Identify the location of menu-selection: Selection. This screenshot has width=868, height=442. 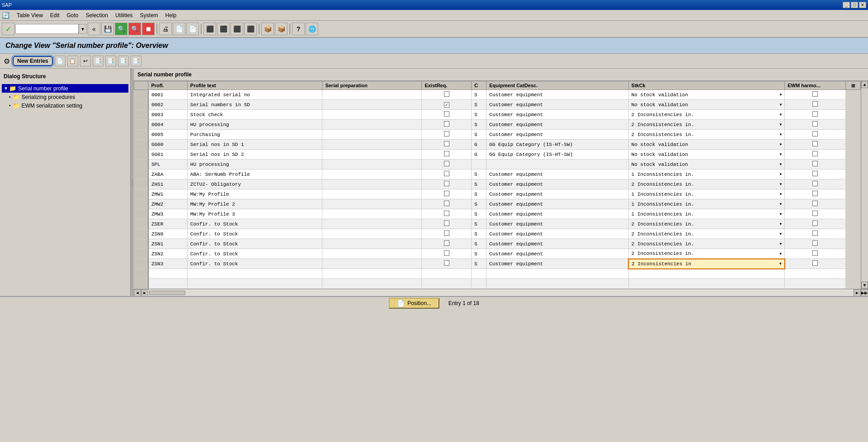
(97, 15).